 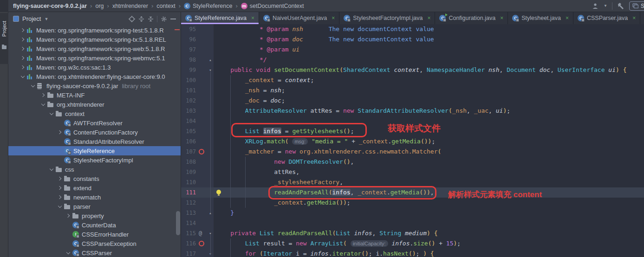 I want to click on line-number: 96, so click(x=189, y=39).